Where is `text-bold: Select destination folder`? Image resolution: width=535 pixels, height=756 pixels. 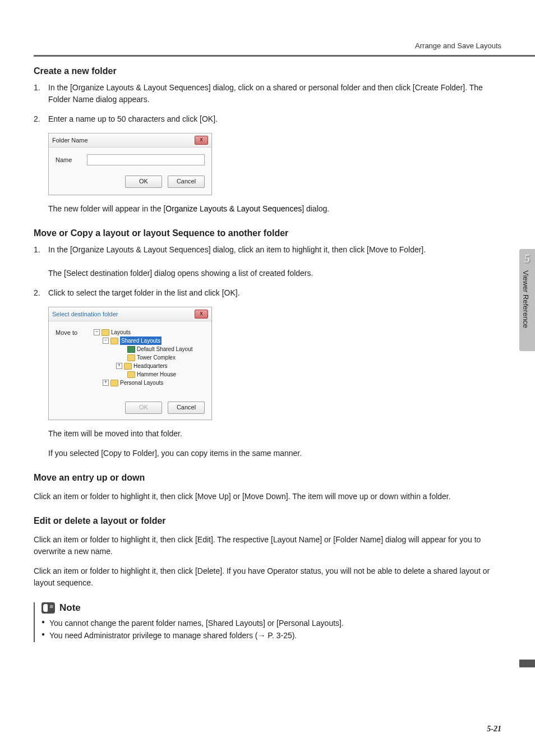 text-bold: Select destination folder is located at coordinates (108, 273).